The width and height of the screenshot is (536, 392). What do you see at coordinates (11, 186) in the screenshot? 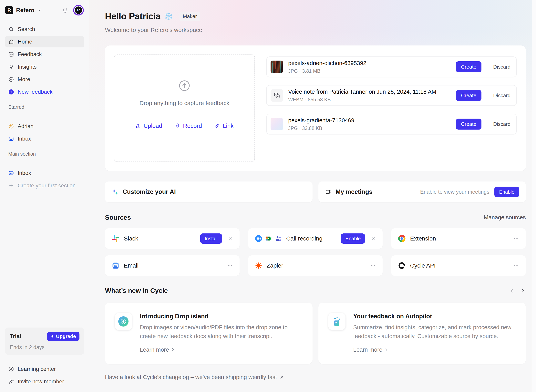
I see `plus-icon` at bounding box center [11, 186].